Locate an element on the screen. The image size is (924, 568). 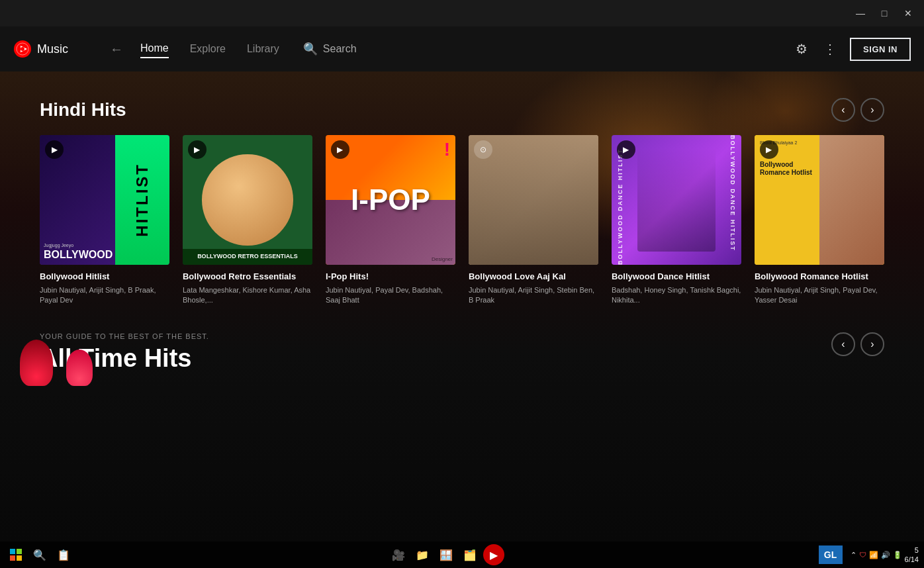
search-icon: 🔍 is located at coordinates (310, 49).